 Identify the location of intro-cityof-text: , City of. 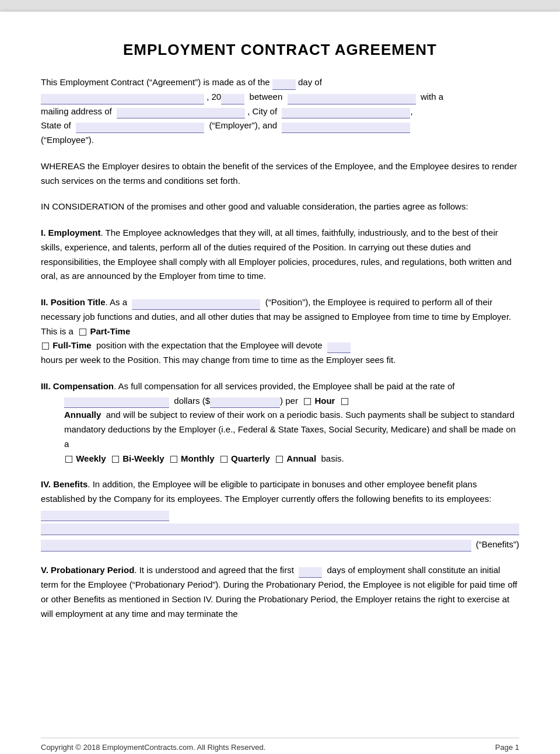
(262, 111).